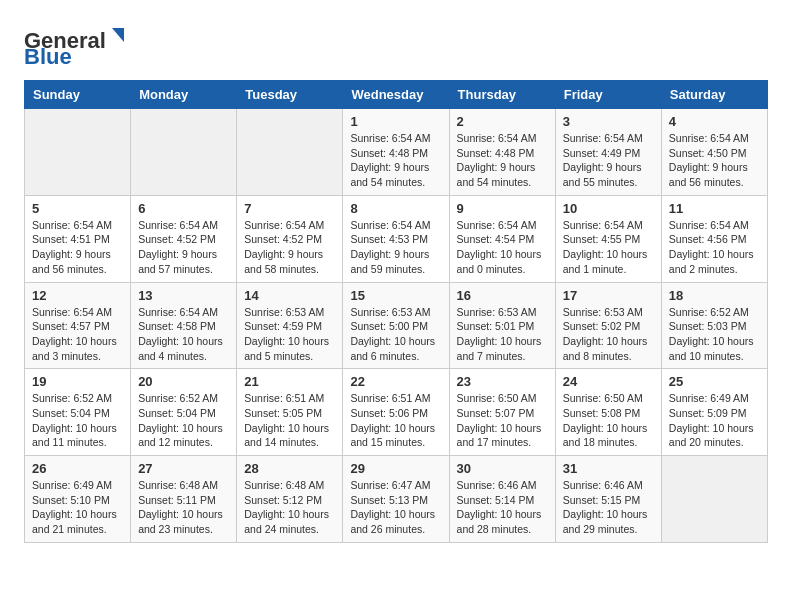 This screenshot has height=612, width=792. What do you see at coordinates (396, 152) in the screenshot?
I see `calendar-cell: 1Sunrise: 6:54 AM Sunset: 4:48 PM Daylig…` at bounding box center [396, 152].